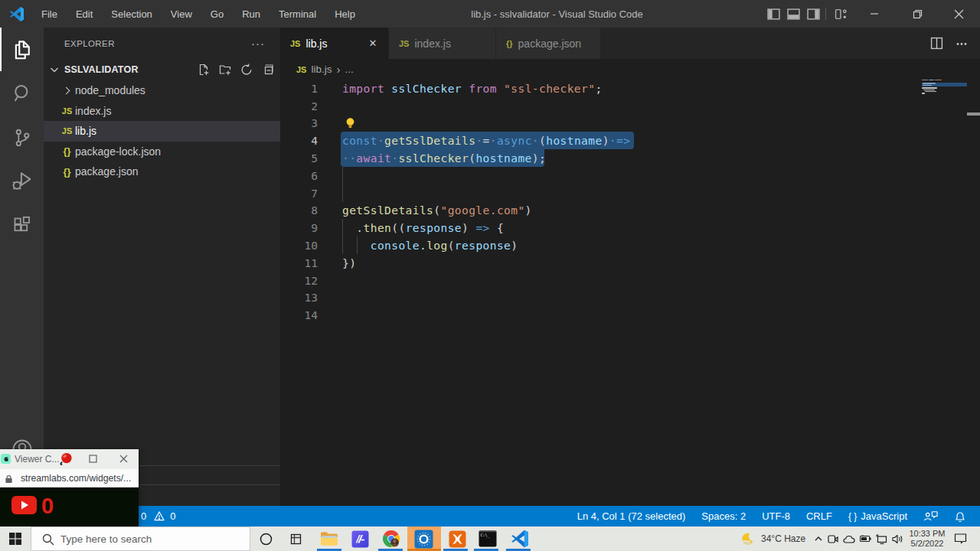 This screenshot has height=551, width=980. I want to click on close-window-icon-svg, so click(959, 14).